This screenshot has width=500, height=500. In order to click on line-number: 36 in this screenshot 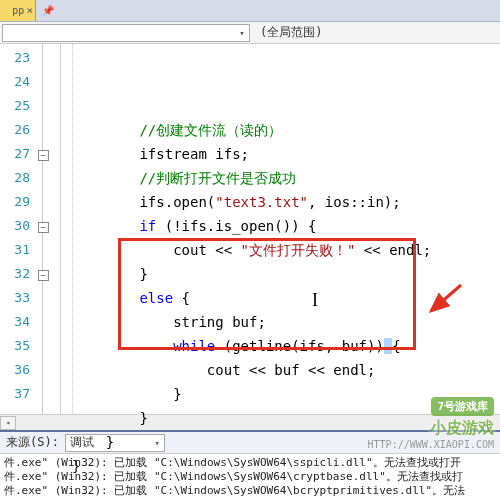, I will do `click(15, 370)`.